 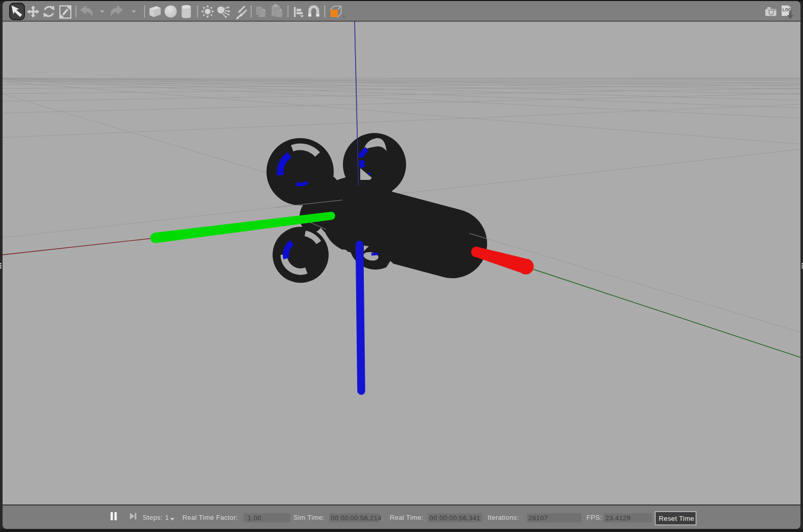 What do you see at coordinates (455, 518) in the screenshot?
I see `svg-text: 00 00:00:56.341` at bounding box center [455, 518].